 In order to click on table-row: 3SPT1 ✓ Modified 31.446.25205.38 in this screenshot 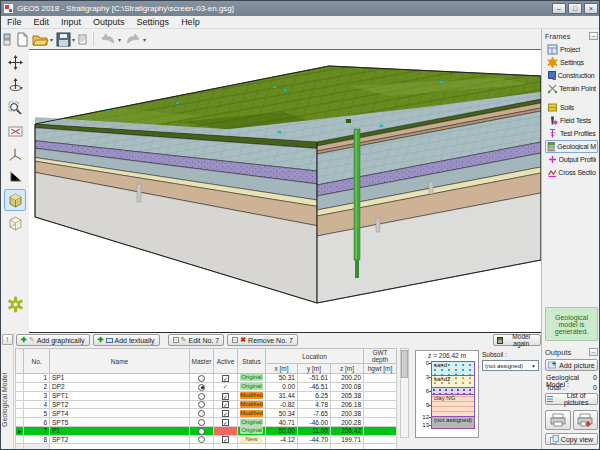, I will do `click(206, 396)`.